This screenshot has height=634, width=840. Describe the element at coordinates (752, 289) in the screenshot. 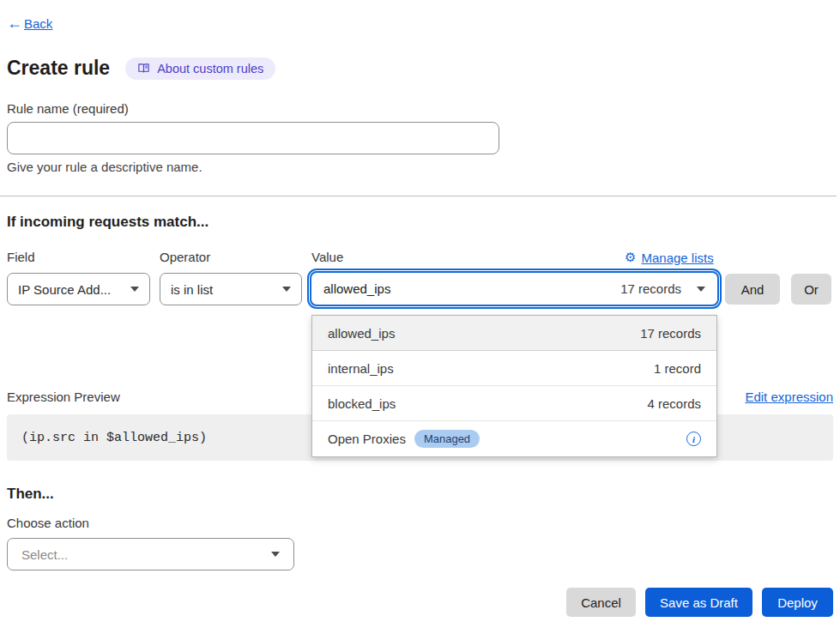

I see `and-button: And` at that location.